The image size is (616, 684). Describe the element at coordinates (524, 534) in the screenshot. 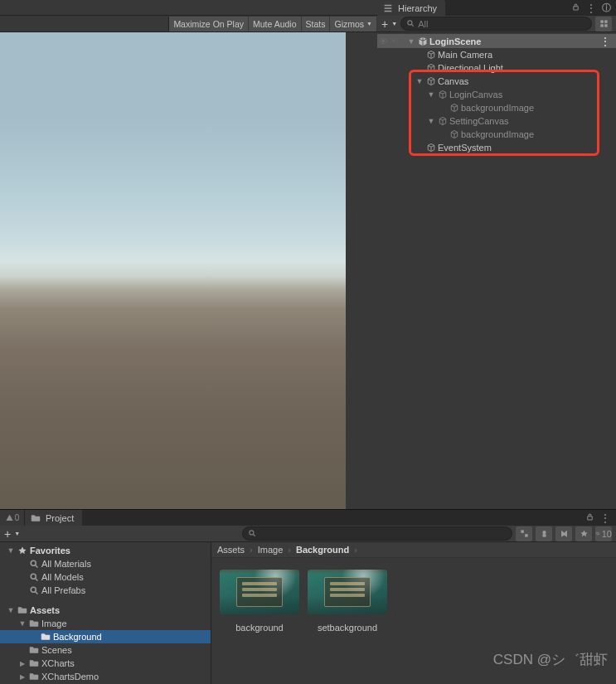

I see `search-by-type-button` at that location.